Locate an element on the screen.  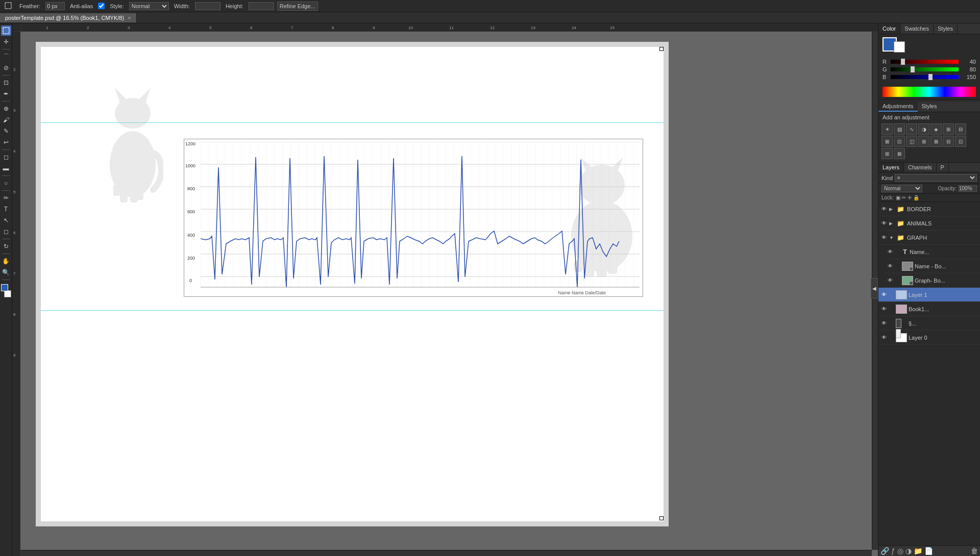
adj-hsl: ⊞ is located at coordinates (948, 129).